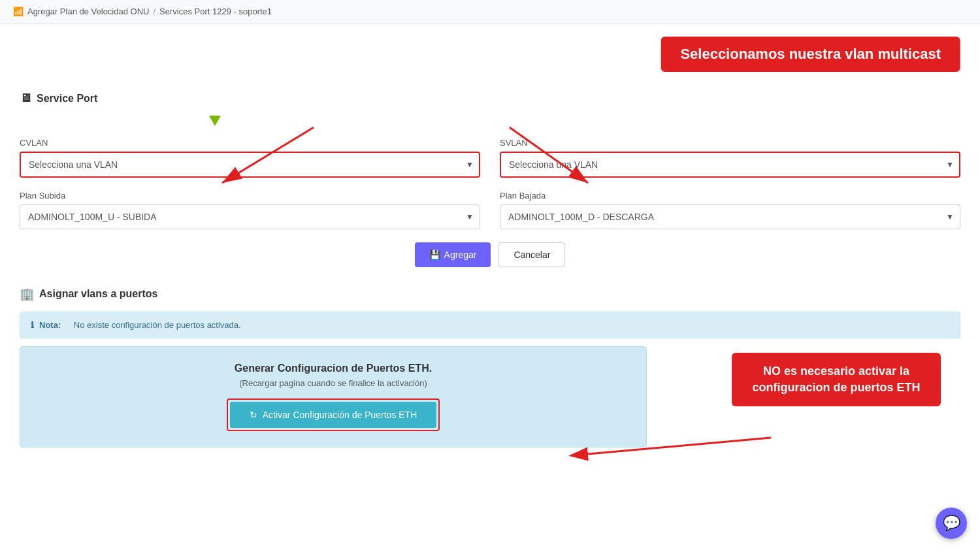 The height and width of the screenshot is (552, 980). What do you see at coordinates (490, 294) in the screenshot?
I see `asignar-header: 🏢 Asignar vlans a puertos` at bounding box center [490, 294].